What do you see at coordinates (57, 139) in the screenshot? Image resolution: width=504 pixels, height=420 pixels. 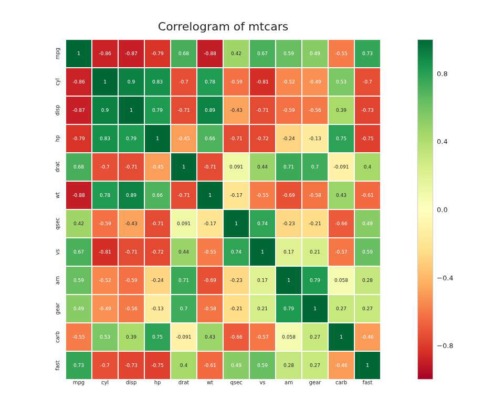 I see `y-tick-label: hp` at bounding box center [57, 139].